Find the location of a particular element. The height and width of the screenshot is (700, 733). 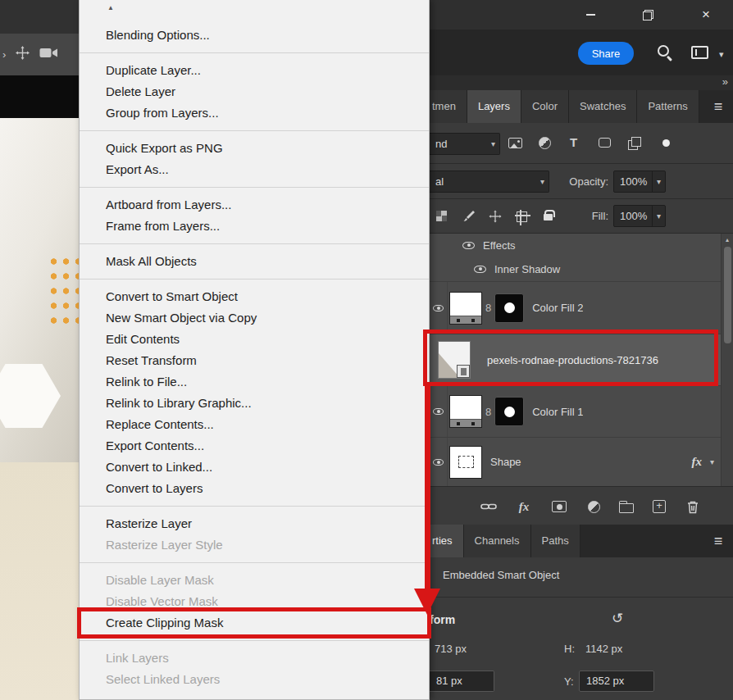

video-tool-icon is located at coordinates (49, 54).